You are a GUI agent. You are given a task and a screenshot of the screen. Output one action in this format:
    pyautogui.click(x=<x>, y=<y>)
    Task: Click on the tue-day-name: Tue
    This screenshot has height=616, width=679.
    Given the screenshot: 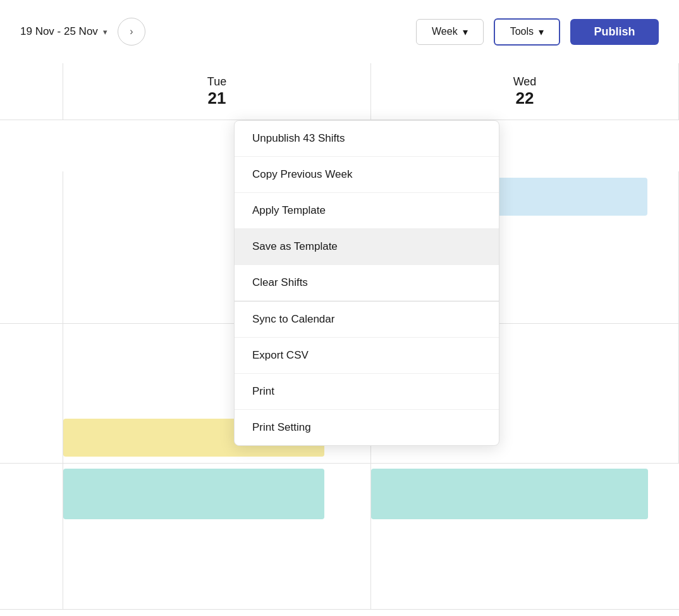 What is the action you would take?
    pyautogui.click(x=217, y=82)
    